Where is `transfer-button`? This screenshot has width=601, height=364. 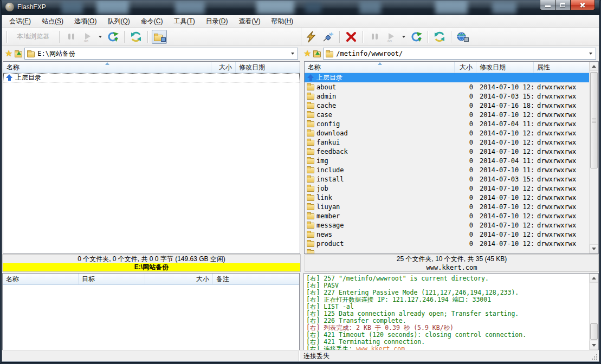
transfer-button is located at coordinates (113, 37).